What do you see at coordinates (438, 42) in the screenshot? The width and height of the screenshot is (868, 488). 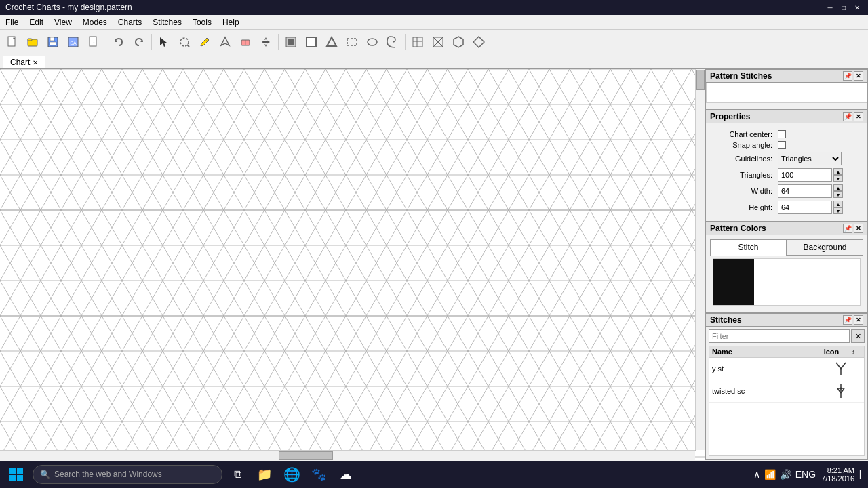 I see `grid2-button` at bounding box center [438, 42].